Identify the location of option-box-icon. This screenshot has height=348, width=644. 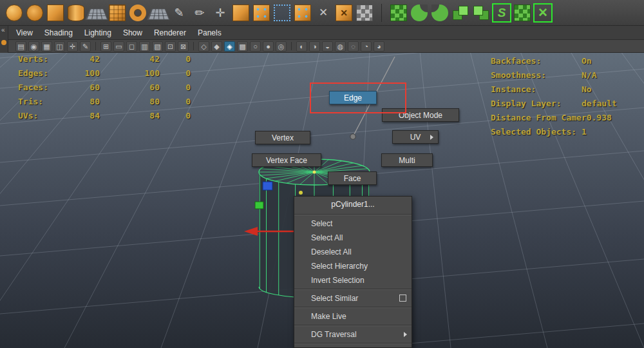
(403, 298).